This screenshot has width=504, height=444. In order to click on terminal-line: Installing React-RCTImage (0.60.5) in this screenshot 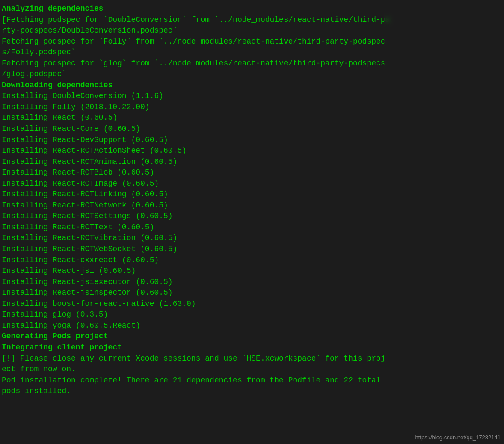, I will do `click(252, 184)`.